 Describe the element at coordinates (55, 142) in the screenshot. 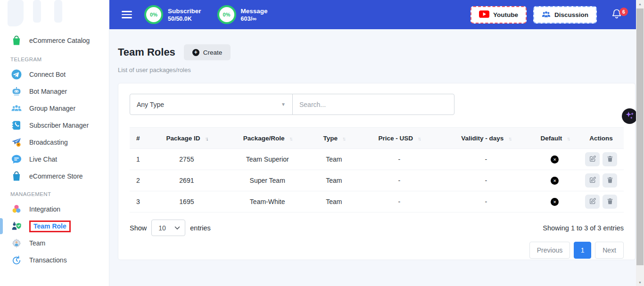

I see `sidebar-item-broadcasting: Broadcasting` at that location.